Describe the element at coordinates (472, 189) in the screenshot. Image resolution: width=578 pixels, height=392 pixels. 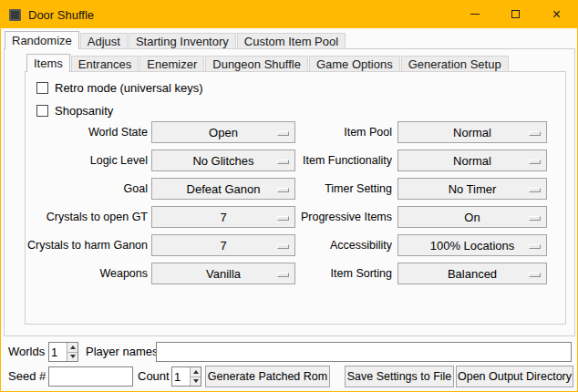
I see `timer-setting-dropdown: No Timer` at that location.